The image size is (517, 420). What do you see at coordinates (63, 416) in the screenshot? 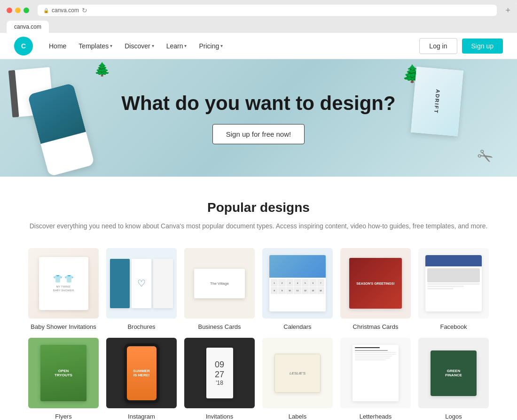
I see `label-flyers: Flyers` at bounding box center [63, 416].